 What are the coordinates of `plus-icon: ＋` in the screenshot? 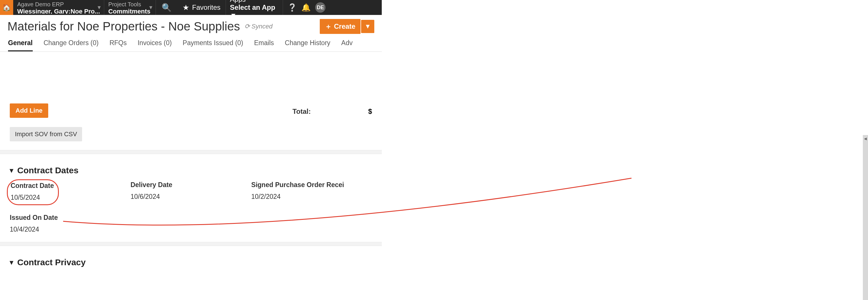 It's located at (328, 26).